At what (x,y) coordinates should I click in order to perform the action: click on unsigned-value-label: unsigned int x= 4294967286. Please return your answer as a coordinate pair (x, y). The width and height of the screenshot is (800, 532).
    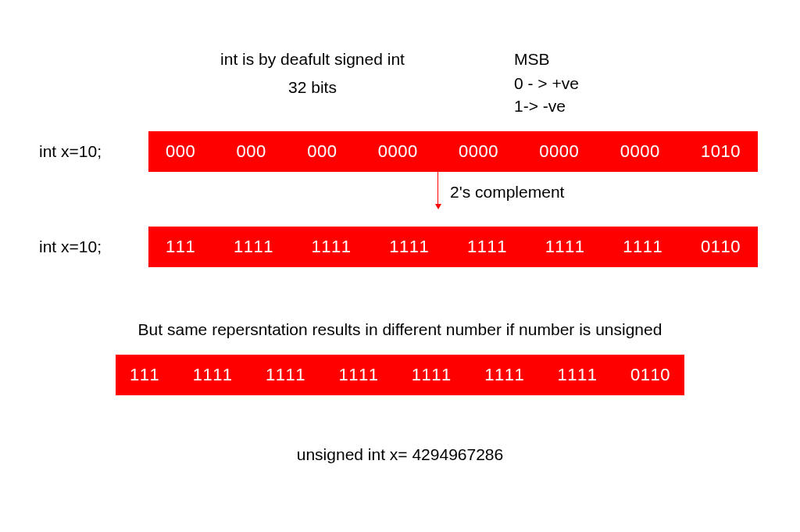
    Looking at the image, I should click on (400, 455).